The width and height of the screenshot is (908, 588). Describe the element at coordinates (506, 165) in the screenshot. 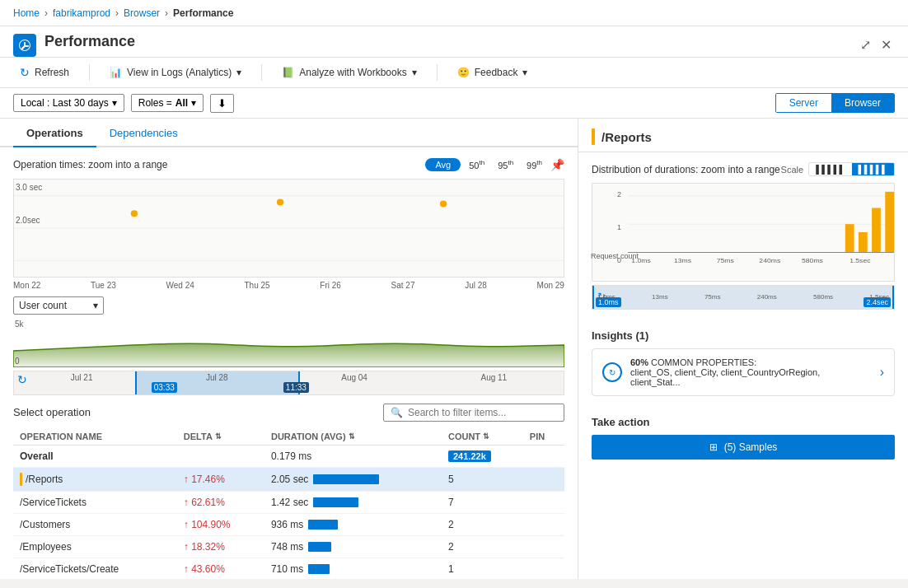

I see `p95-button: 95th` at that location.